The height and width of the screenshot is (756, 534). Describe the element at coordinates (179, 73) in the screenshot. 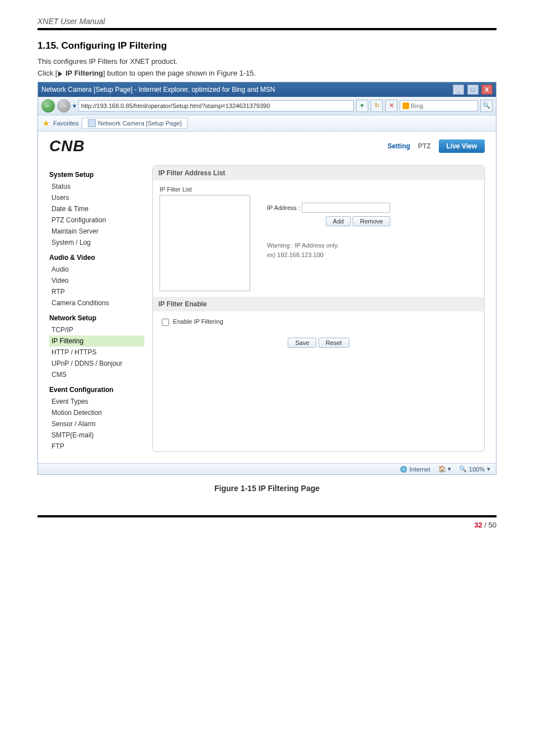

I see `click-suffix: ] button to open the page shown in Figur…` at that location.